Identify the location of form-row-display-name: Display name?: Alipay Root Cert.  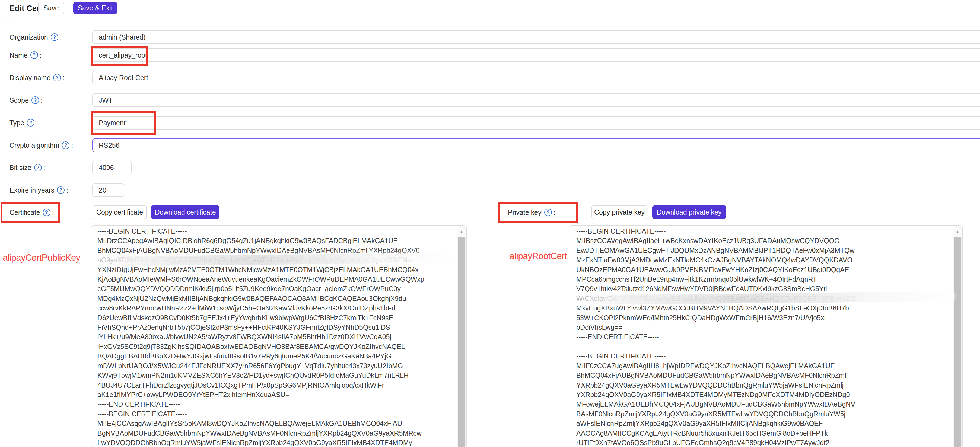
(490, 78).